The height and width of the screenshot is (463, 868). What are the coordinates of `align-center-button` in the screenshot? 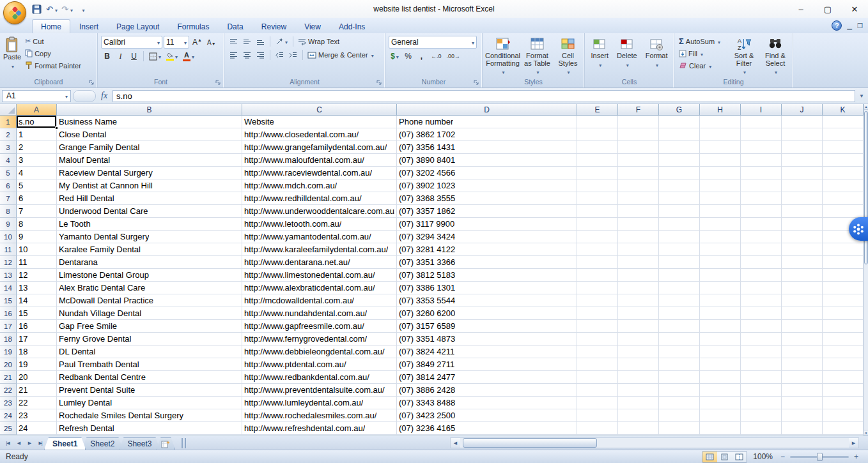 It's located at (247, 55).